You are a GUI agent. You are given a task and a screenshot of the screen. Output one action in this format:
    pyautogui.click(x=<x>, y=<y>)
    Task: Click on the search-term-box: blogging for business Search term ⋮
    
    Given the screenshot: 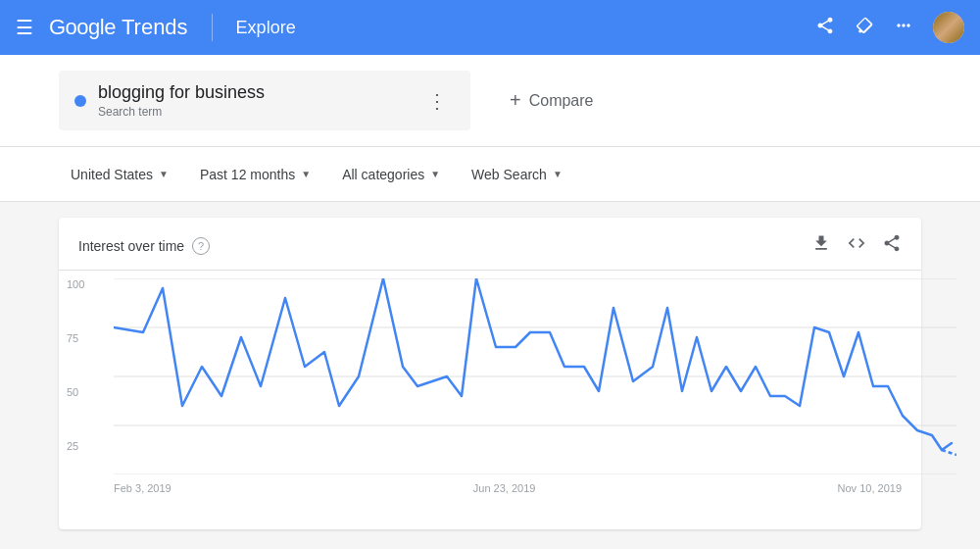 What is the action you would take?
    pyautogui.click(x=265, y=100)
    